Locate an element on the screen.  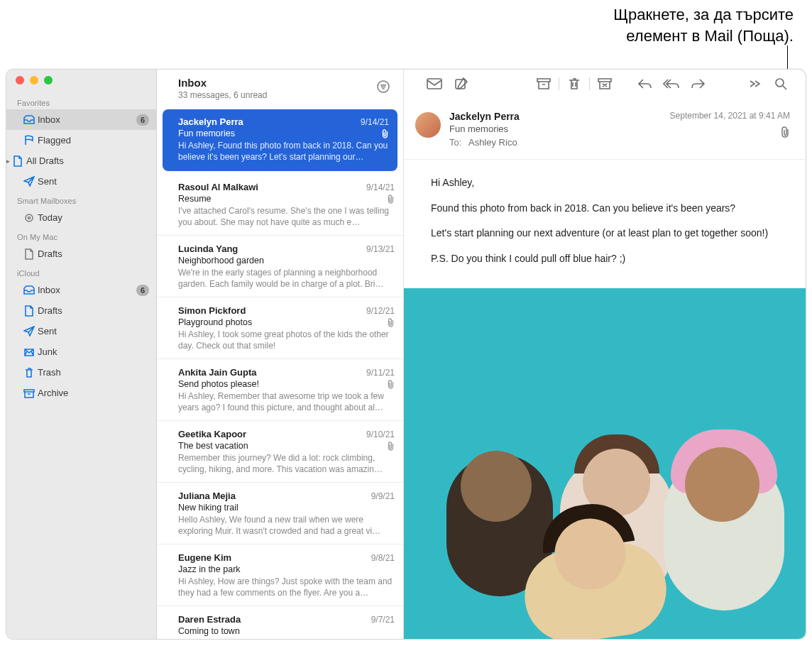
sender: Lucinda Yang is located at coordinates (208, 248).